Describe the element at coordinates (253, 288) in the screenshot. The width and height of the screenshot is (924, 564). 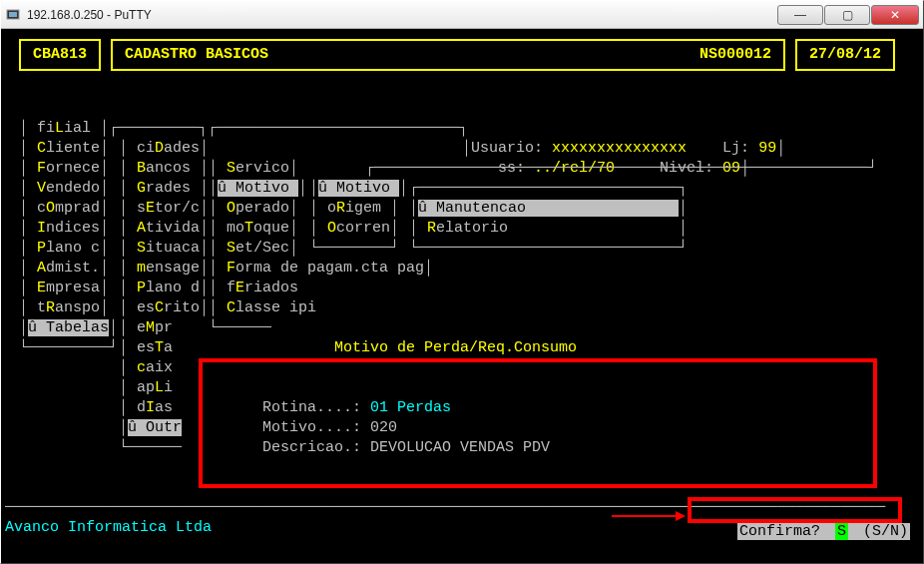
I see `menu3-item: │ fEriados` at that location.